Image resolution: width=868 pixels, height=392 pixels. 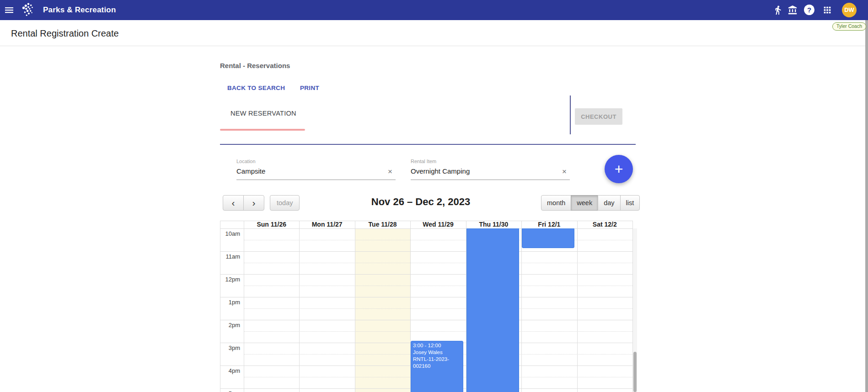 What do you see at coordinates (849, 26) in the screenshot?
I see `user-badge: Tyler Coach` at bounding box center [849, 26].